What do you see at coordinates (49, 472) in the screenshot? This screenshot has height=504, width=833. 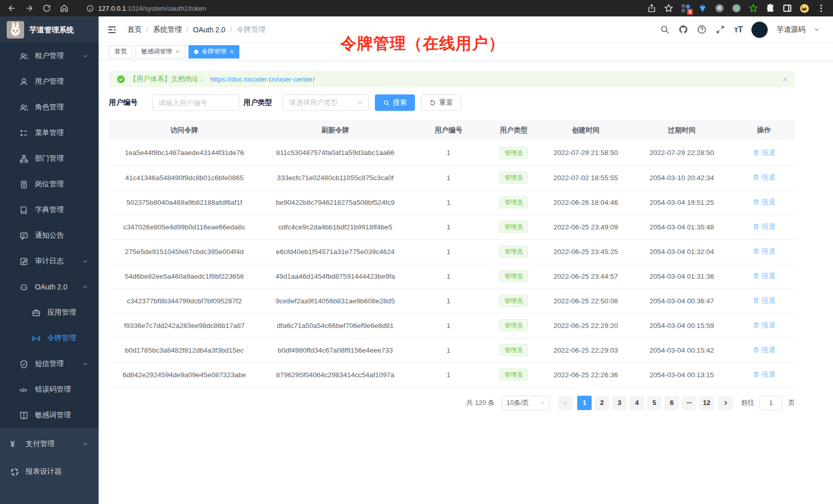 I see `sidebar-item-报表设计器: 报表设计器` at bounding box center [49, 472].